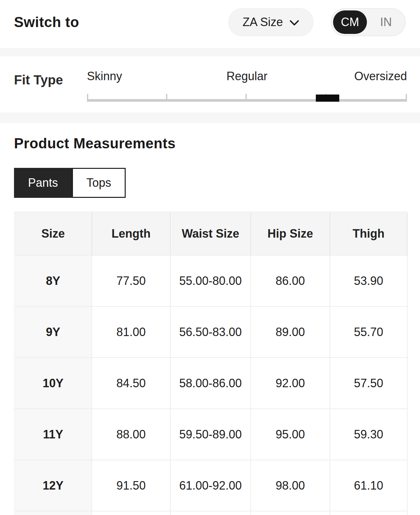 The image size is (420, 515). What do you see at coordinates (247, 100) in the screenshot?
I see `slider-track-bar` at bounding box center [247, 100].